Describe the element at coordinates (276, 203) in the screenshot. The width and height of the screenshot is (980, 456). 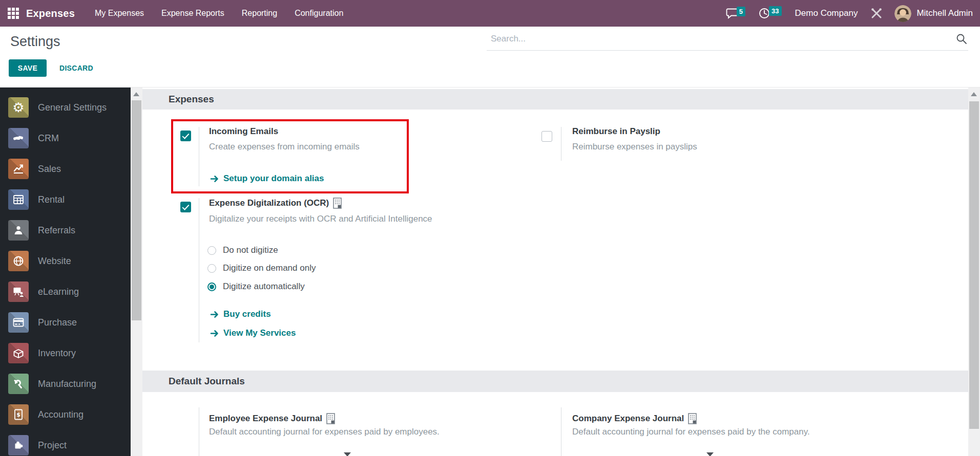
I see `ocr-label: Expense Digitalization (OCR)` at that location.